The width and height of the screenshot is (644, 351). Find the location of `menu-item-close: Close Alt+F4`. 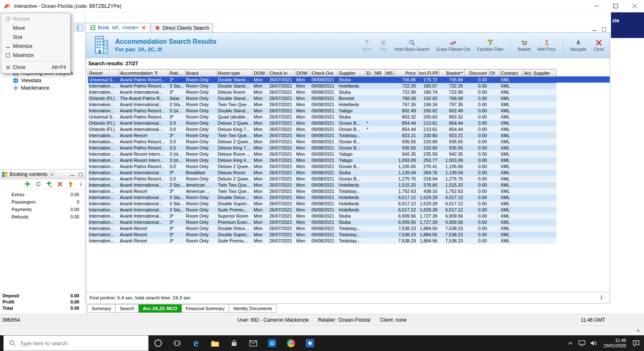

menu-item-close: Close Alt+F4 is located at coordinates (36, 67).